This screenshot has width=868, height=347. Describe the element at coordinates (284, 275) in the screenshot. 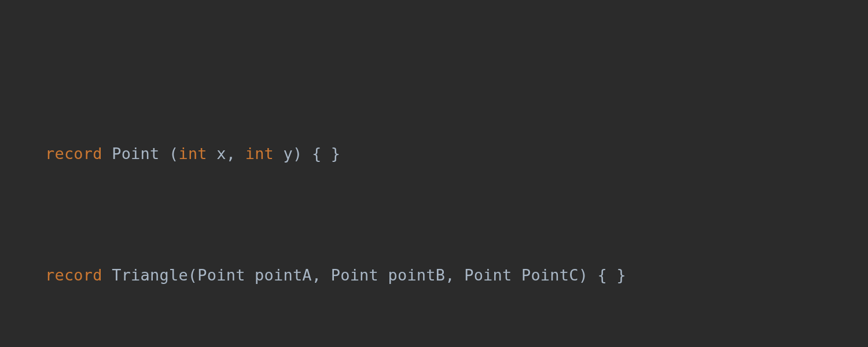

I see `identifier-pointa: pointA` at that location.